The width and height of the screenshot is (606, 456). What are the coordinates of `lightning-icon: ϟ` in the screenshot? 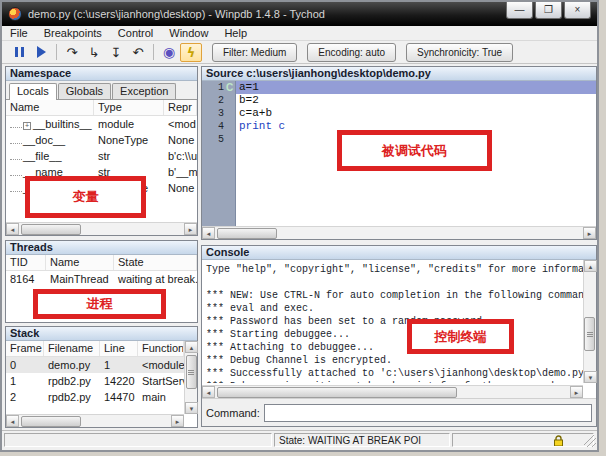 It's located at (192, 52).